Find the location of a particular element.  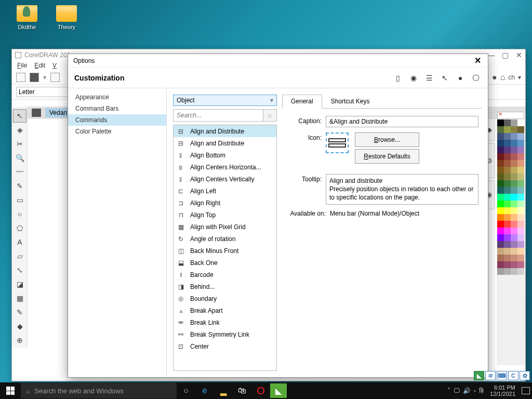

more-tool: ⊕ is located at coordinates (20, 340).